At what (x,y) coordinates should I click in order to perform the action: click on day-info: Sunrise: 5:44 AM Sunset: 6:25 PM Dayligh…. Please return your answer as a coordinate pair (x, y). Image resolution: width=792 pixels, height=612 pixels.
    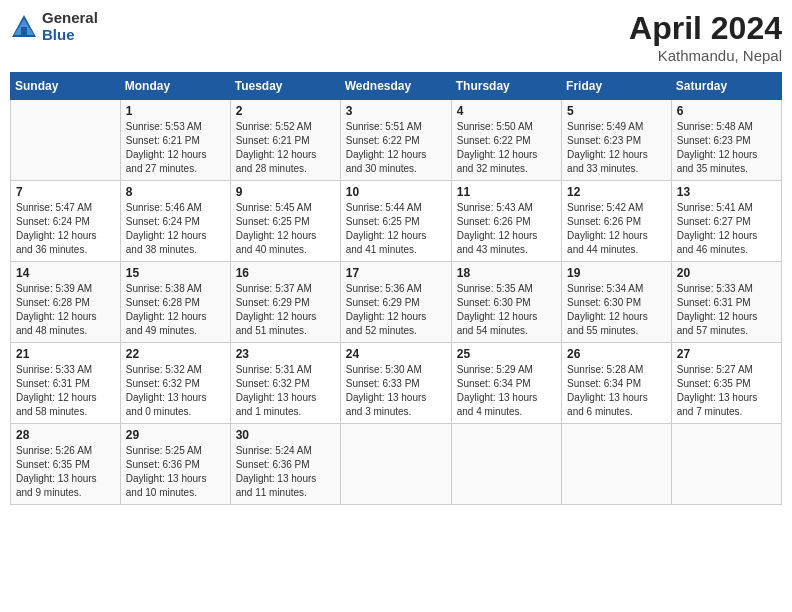
    Looking at the image, I should click on (396, 229).